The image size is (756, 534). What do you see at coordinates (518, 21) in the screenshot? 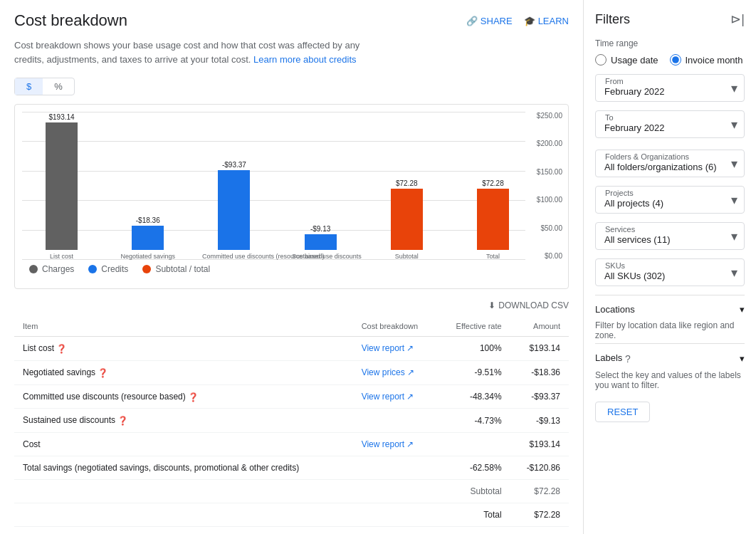
I see `header-actions: 🔗 SHARE 🎓 LEARN` at bounding box center [518, 21].